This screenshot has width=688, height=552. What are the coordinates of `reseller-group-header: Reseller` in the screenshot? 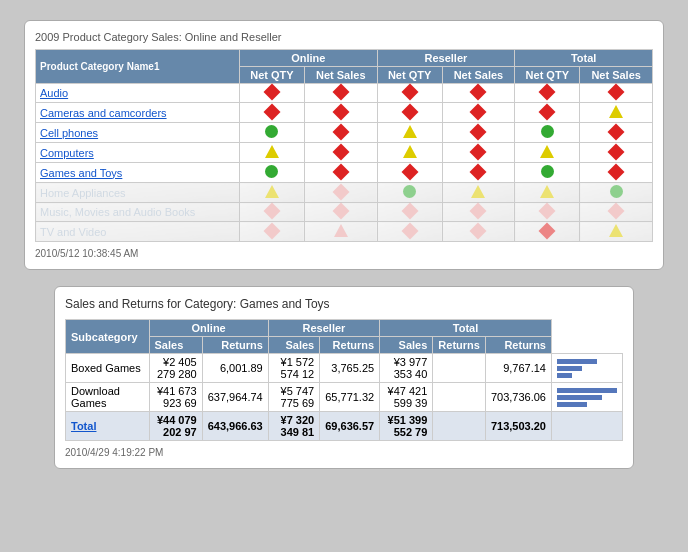 It's located at (446, 58).